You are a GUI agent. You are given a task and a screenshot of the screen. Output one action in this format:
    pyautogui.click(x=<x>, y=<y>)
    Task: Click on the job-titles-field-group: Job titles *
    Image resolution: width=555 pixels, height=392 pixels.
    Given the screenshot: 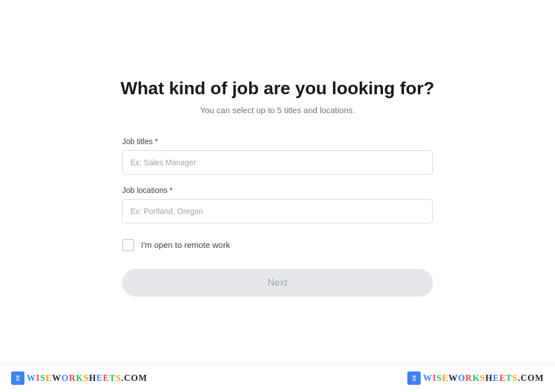 What is the action you would take?
    pyautogui.click(x=278, y=156)
    